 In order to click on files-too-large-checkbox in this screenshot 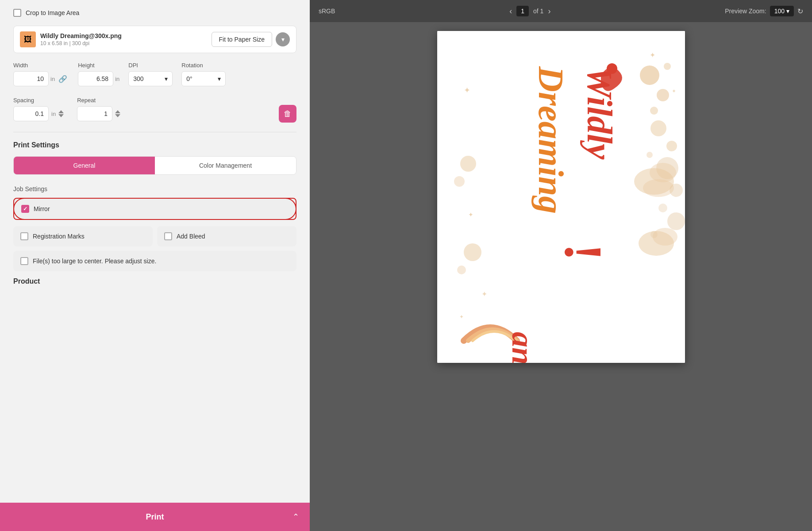, I will do `click(24, 261)`.